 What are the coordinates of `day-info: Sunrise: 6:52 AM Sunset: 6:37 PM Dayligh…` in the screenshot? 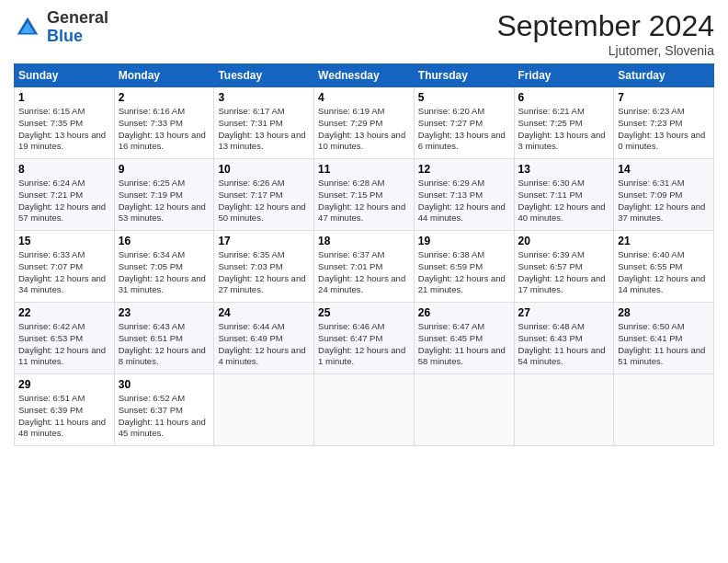 It's located at (165, 416).